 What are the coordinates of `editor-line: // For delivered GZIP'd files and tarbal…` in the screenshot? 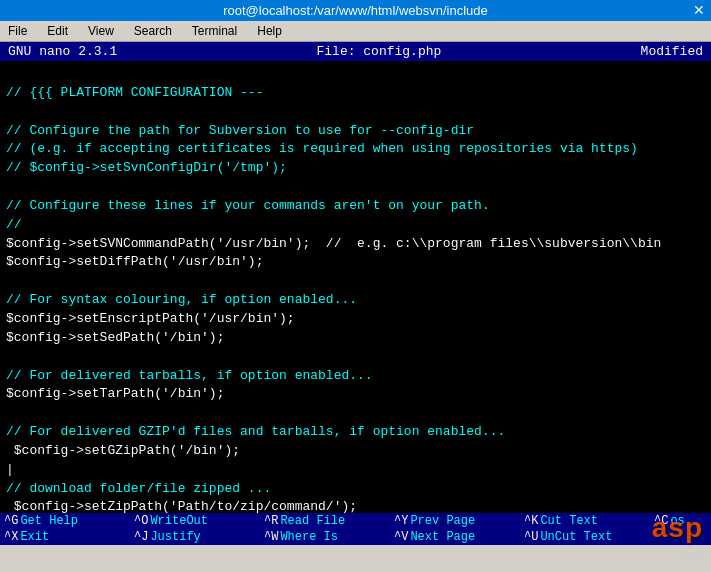 It's located at (356, 432).